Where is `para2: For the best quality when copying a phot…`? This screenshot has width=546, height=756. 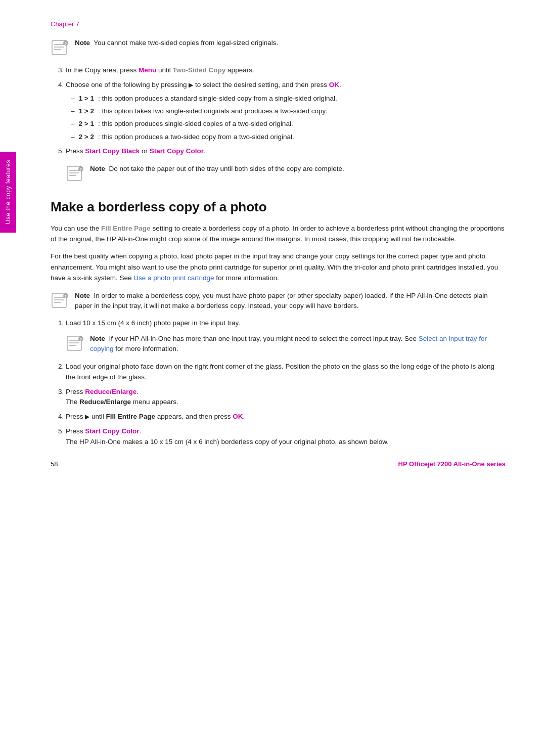 para2: For the best quality when copying a phot… is located at coordinates (278, 267).